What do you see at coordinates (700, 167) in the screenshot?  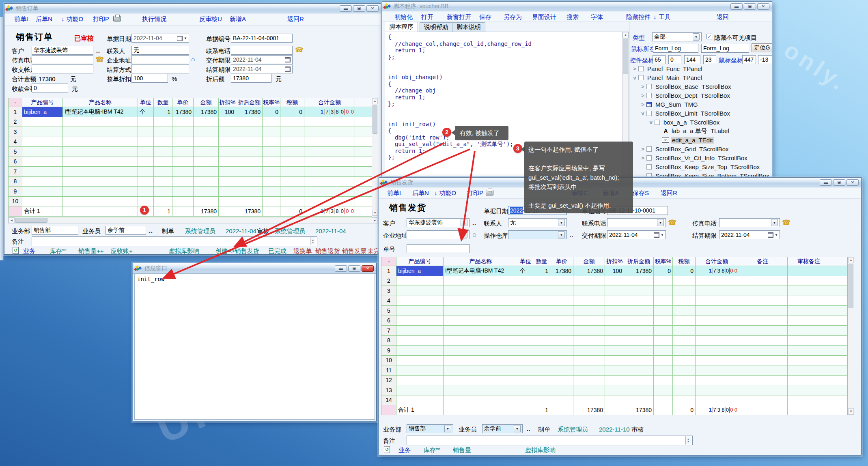 I see `tree-item-scrollbox_keep_size_top: ScrollBox_Keep_Size_Top TScrollBox` at bounding box center [700, 167].